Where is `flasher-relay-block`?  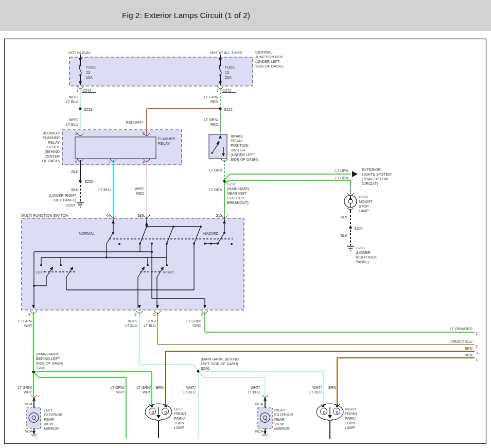 flasher-relay-block is located at coordinates (122, 147).